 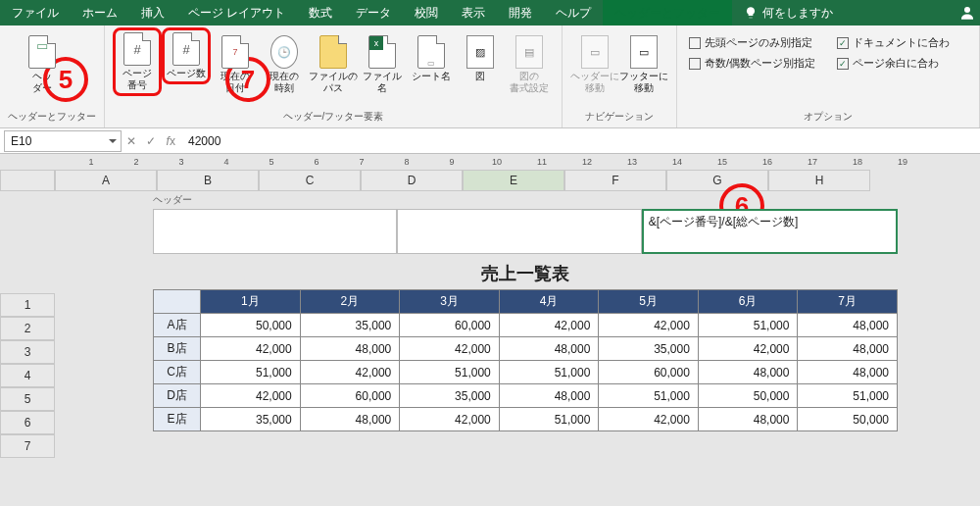 What do you see at coordinates (27, 329) in the screenshot?
I see `row-2: 2` at bounding box center [27, 329].